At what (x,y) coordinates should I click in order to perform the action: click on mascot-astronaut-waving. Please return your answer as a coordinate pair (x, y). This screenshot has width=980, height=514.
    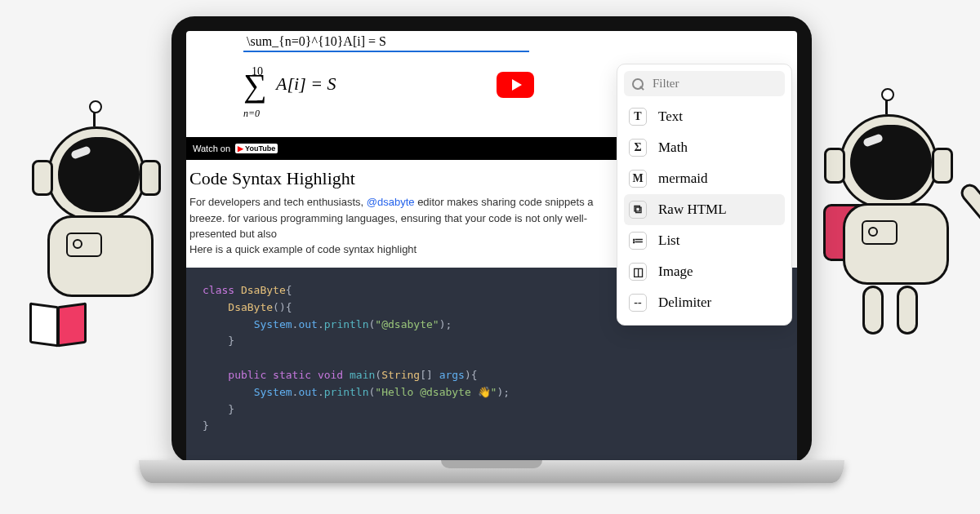
    Looking at the image, I should click on (890, 228).